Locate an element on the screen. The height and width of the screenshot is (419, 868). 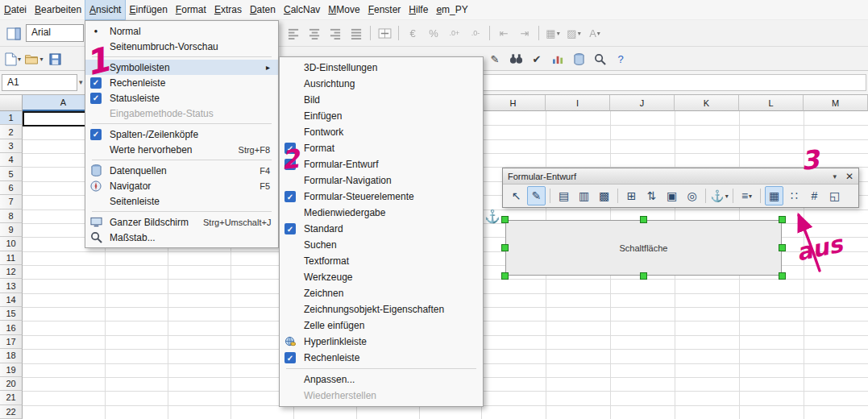
row-header-12: 12 is located at coordinates (11, 272).